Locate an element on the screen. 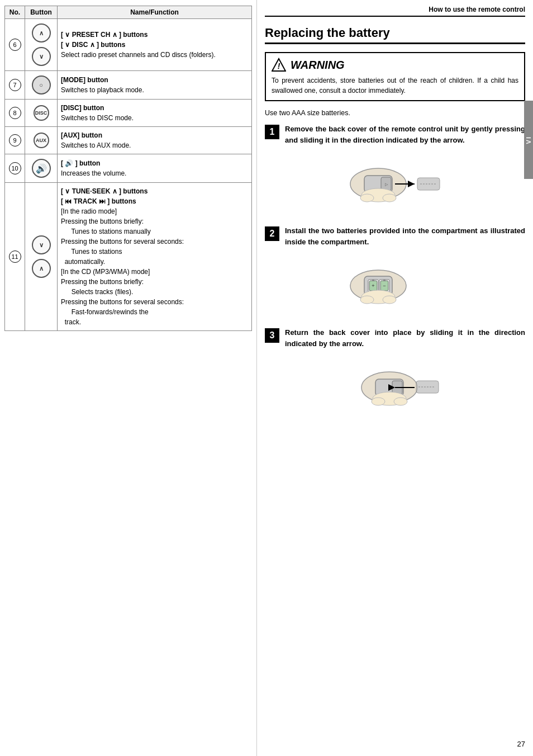 This screenshot has width=533, height=756. row-desc-7: [MODE] button Switches to playback mode. is located at coordinates (155, 85).